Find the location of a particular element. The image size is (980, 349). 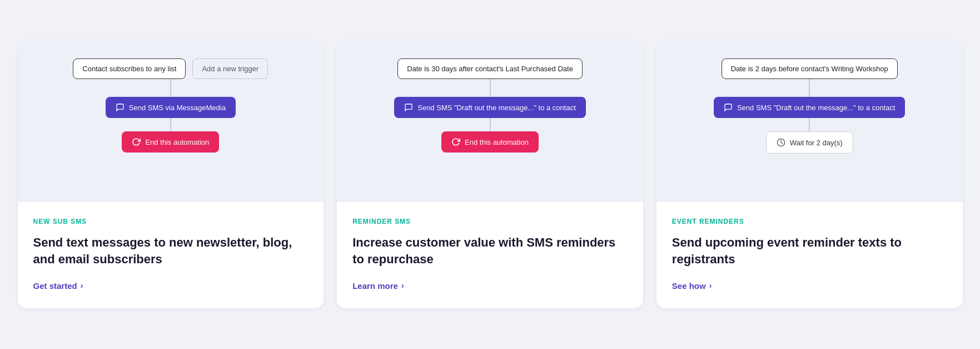

category-label-2: REMINDER SMS is located at coordinates (490, 222).